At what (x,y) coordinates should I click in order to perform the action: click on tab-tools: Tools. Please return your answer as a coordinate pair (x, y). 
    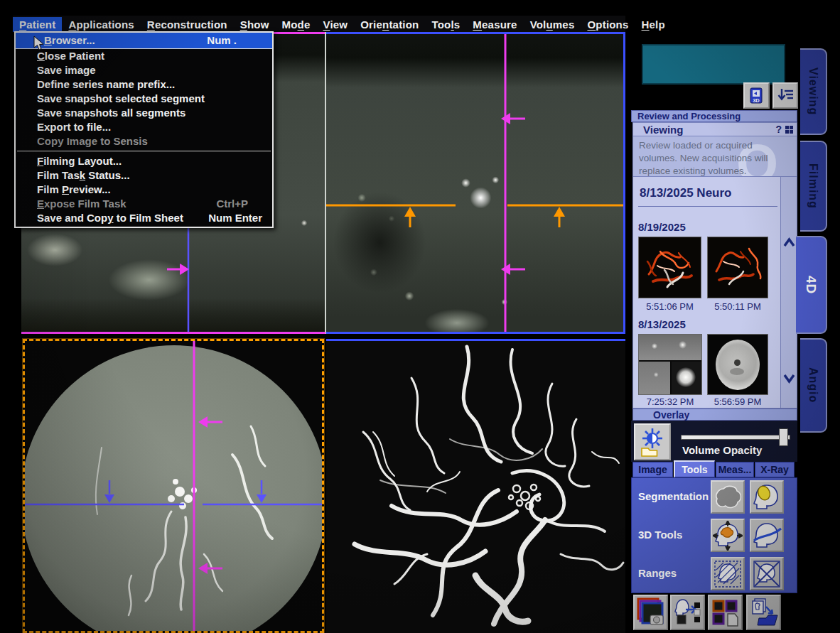
    Looking at the image, I should click on (694, 469).